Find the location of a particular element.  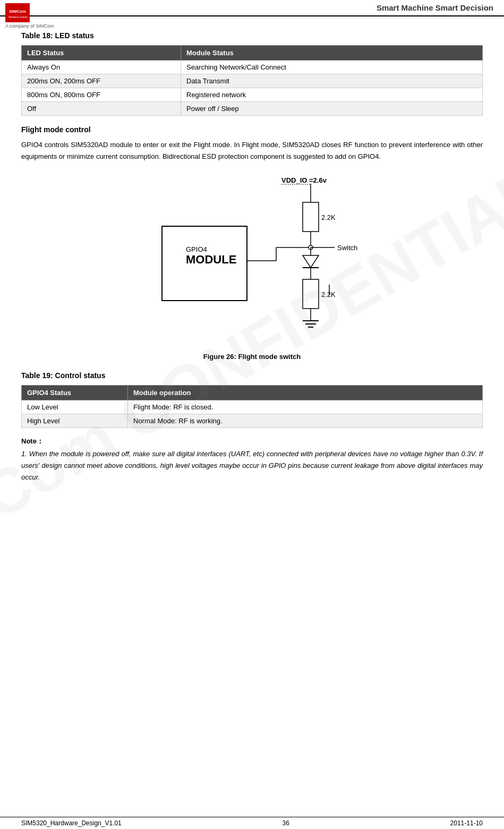

table18-row: OffPower off / Sleep is located at coordinates (252, 109).